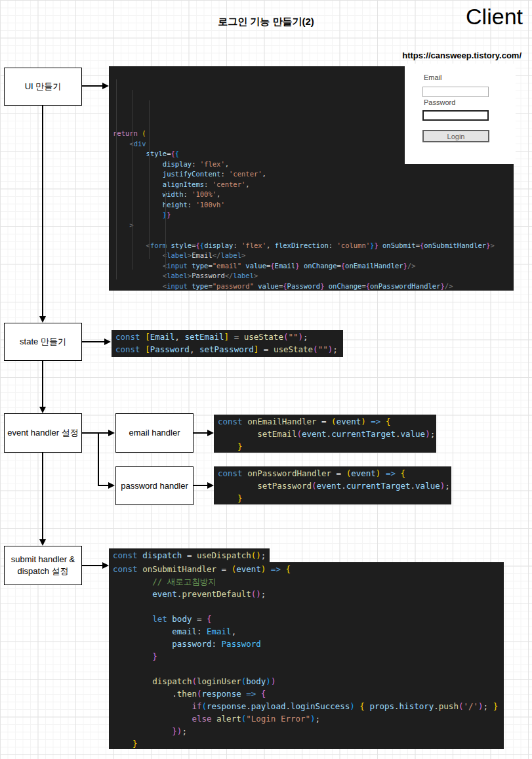  Describe the element at coordinates (455, 92) in the screenshot. I see `email-input` at that location.